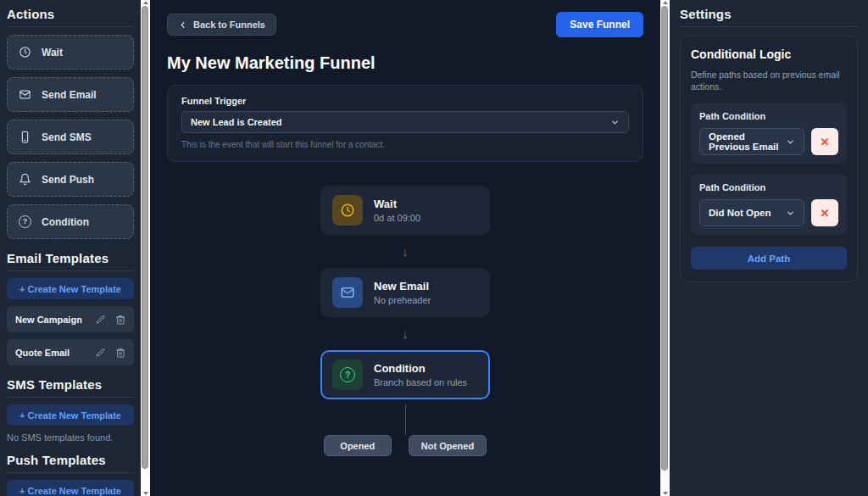 This screenshot has height=496, width=868. What do you see at coordinates (769, 54) in the screenshot?
I see `conditional-logic-title: Conditional Logic` at bounding box center [769, 54].